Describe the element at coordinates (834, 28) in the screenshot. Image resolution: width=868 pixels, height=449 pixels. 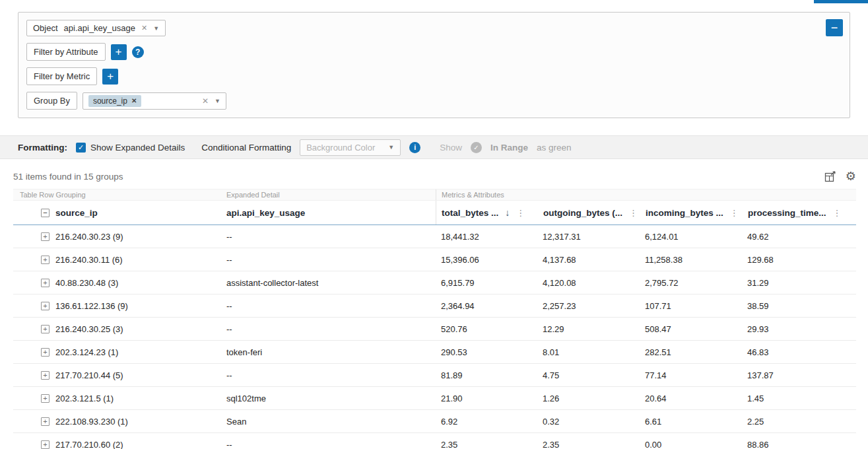
I see `collapse-panel-button: −` at that location.